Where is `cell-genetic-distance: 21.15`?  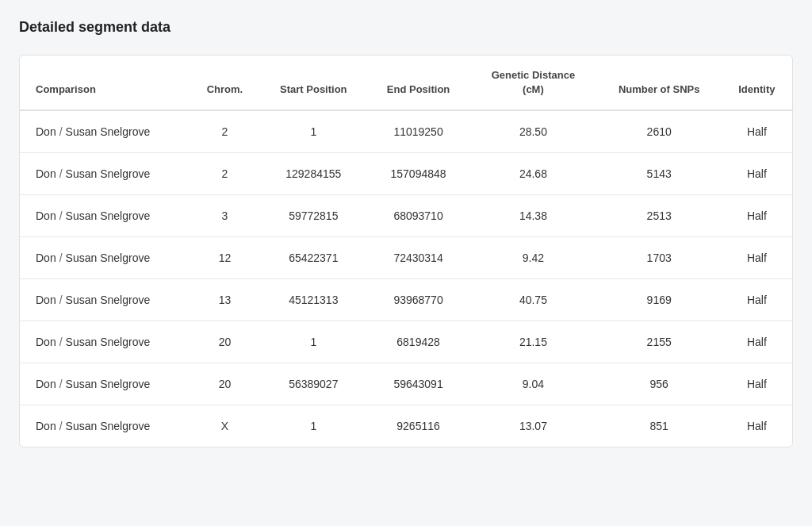
cell-genetic-distance: 21.15 is located at coordinates (533, 343).